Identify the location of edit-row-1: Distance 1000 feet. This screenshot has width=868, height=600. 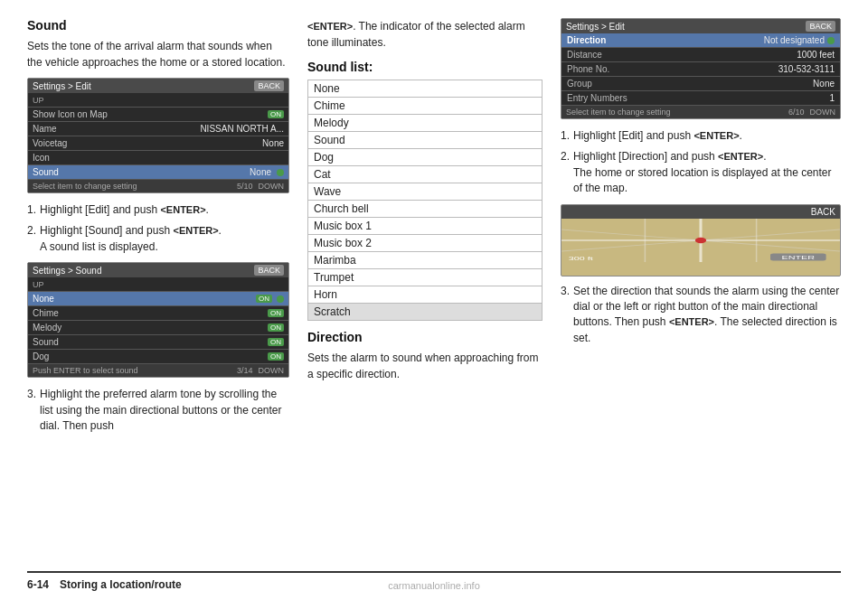
(701, 55).